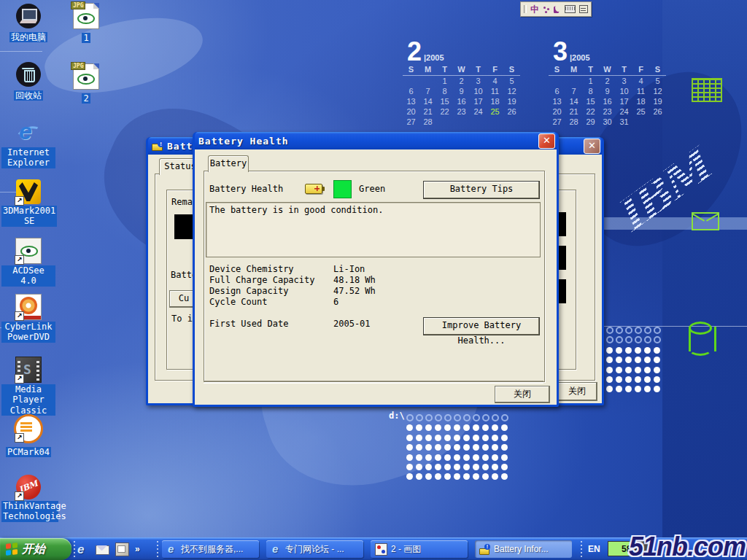  Describe the element at coordinates (525, 9) in the screenshot. I see `ime-drag-handle` at that location.